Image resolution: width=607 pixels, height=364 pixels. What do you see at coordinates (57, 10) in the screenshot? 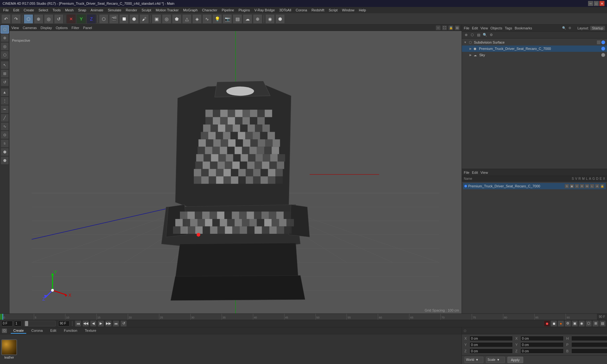
I see `menu-item-tools: Tools` at bounding box center [57, 10].